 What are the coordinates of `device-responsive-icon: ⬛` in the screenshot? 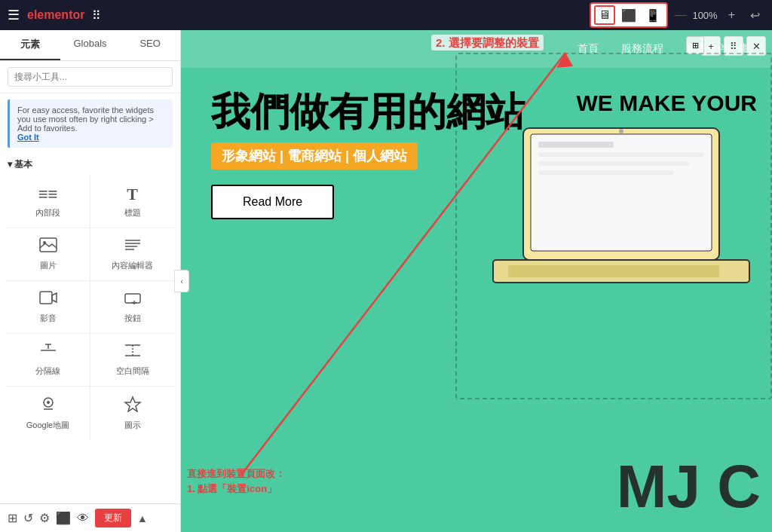 It's located at (63, 518).